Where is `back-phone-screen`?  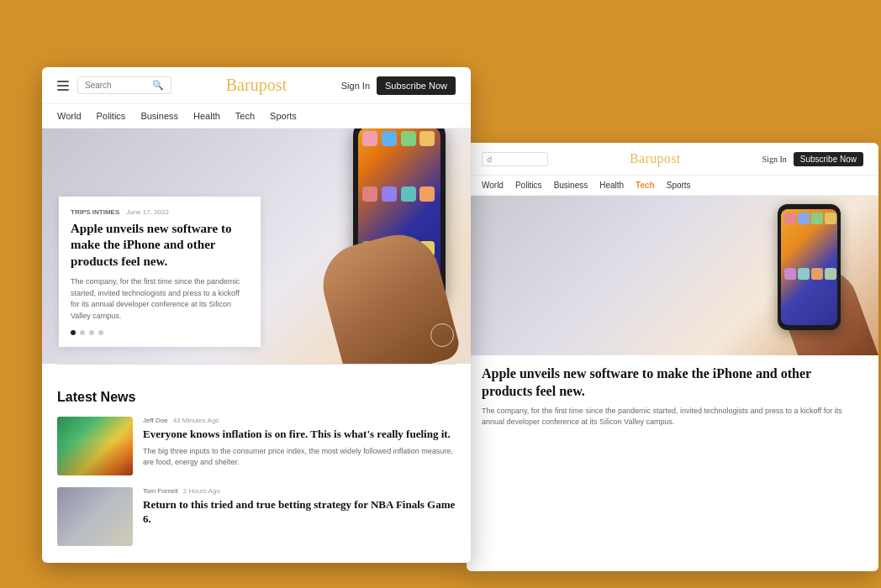
back-phone-screen is located at coordinates (809, 267).